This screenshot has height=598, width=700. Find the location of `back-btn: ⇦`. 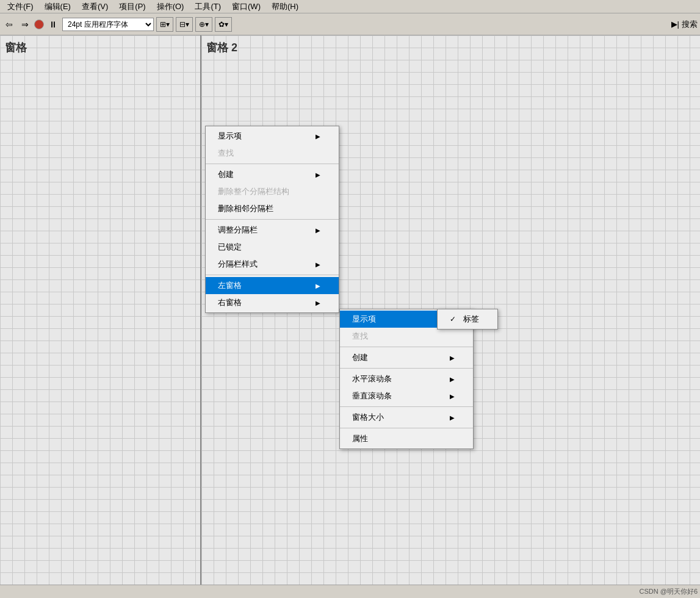

back-btn: ⇦ is located at coordinates (9, 24).